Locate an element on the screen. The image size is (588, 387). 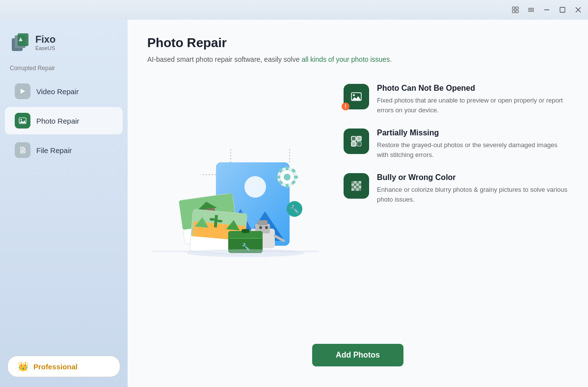
close-icon is located at coordinates (578, 10).